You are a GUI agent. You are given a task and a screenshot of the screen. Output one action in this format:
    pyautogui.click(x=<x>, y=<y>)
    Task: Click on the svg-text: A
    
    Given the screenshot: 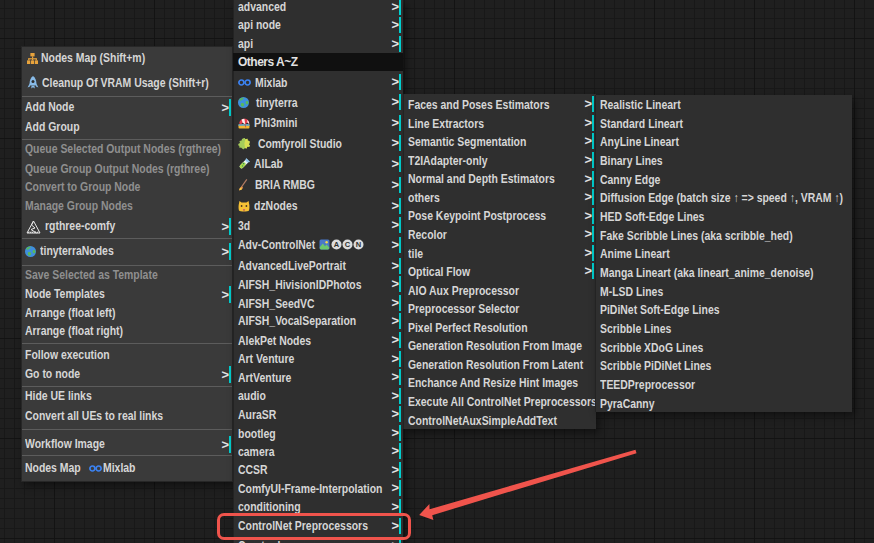 What is the action you would take?
    pyautogui.click(x=337, y=244)
    